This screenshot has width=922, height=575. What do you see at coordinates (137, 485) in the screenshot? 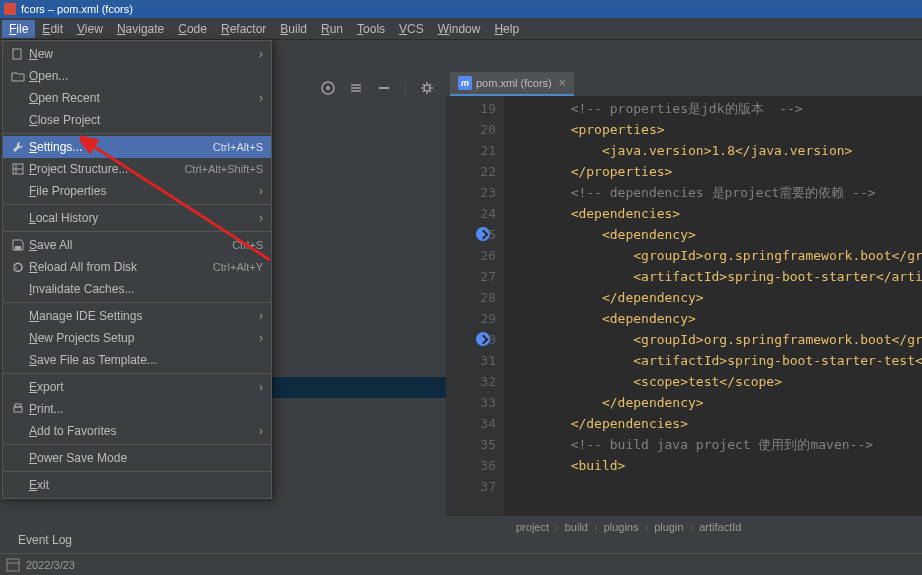
I see `file-menu-exit: Exit` at bounding box center [137, 485].